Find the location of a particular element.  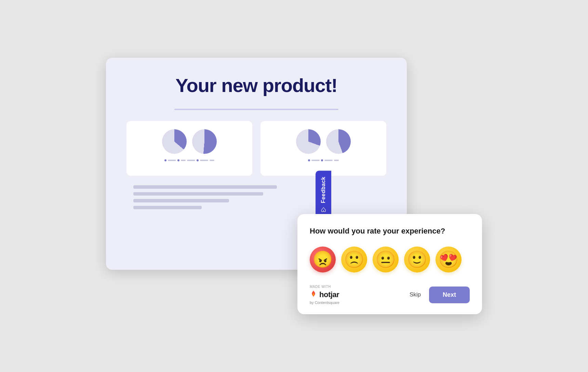

next-button: Next is located at coordinates (449, 295).